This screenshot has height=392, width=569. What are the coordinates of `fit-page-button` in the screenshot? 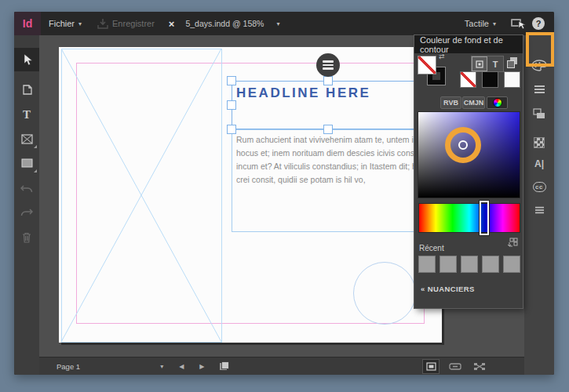 It's located at (455, 367).